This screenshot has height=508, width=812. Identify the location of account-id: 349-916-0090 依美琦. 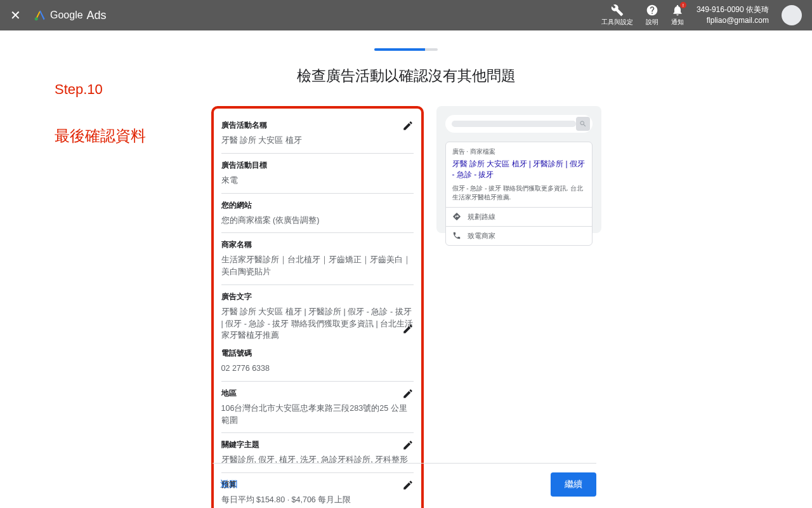
(733, 10).